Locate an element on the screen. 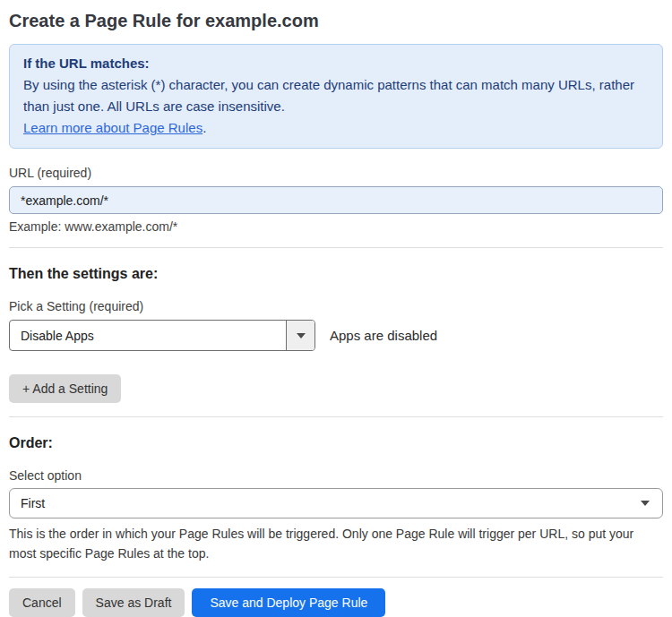 Image resolution: width=672 pixels, height=617 pixels. order-select-label: Select option is located at coordinates (336, 476).